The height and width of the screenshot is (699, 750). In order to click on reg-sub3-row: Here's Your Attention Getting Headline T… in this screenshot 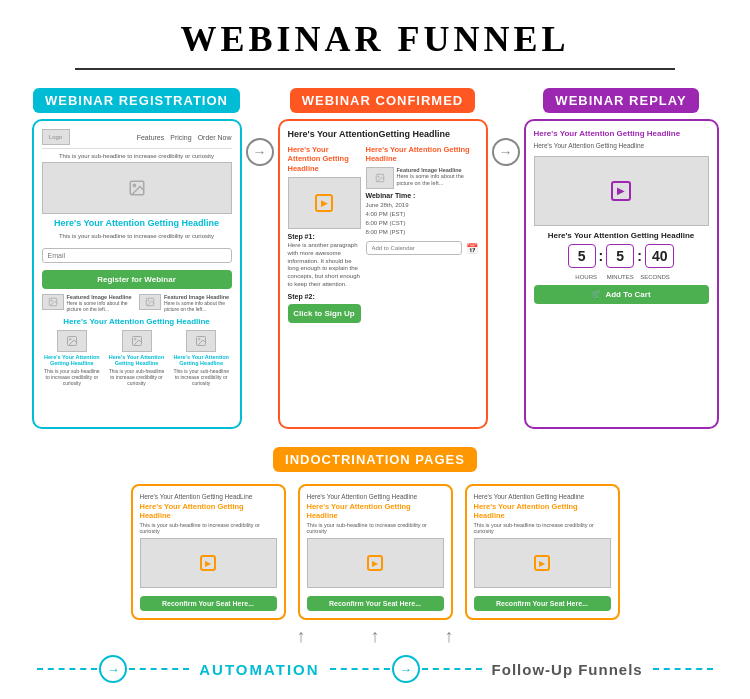, I will do `click(137, 358)`.